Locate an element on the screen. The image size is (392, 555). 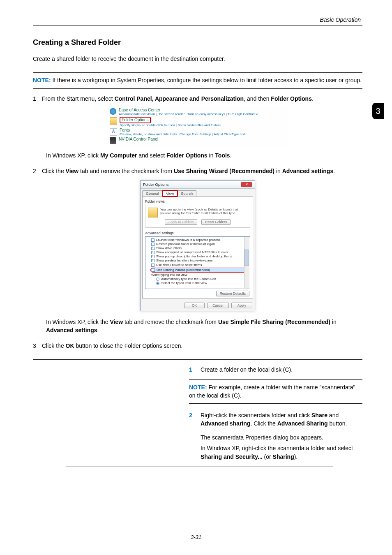
right-step-2b: The scannerdata Properties dialog box ap… is located at coordinates (281, 437).